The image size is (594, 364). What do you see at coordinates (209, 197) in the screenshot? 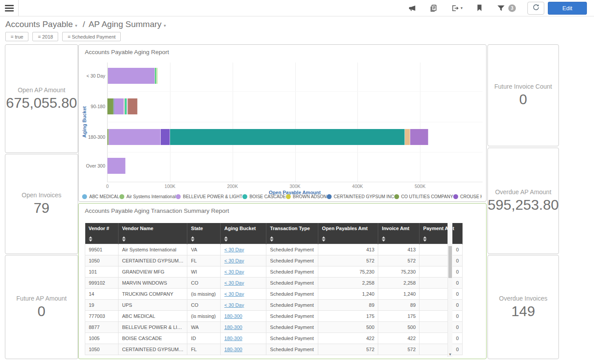
I see `legend-item: BELLEVUE POWER & LIGHT` at bounding box center [209, 197].